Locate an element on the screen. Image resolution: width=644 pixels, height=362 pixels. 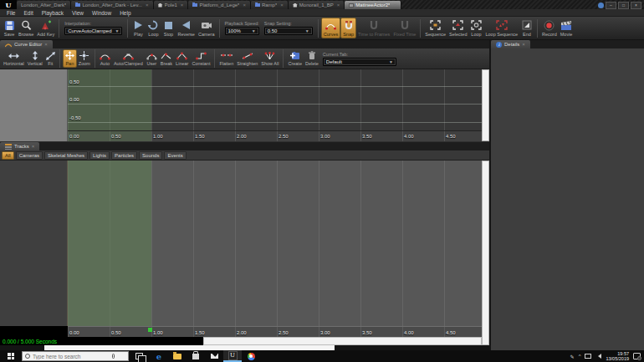
constant-button: Constant is located at coordinates (201, 59).